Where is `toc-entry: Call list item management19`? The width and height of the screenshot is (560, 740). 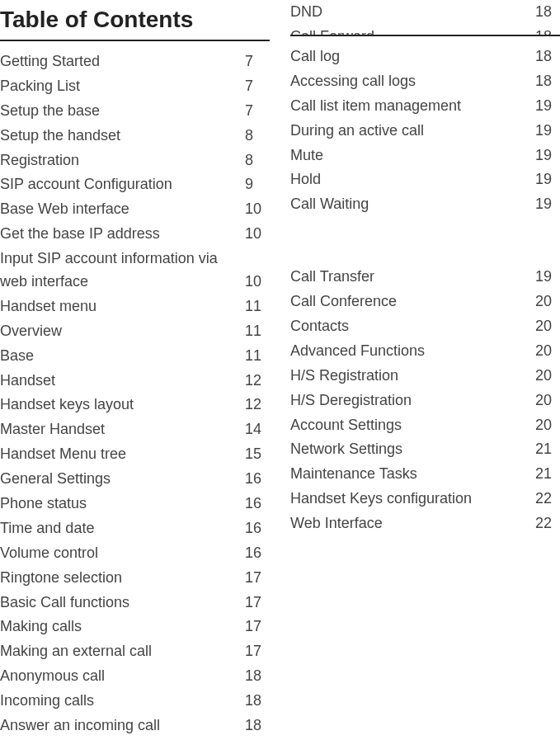 toc-entry: Call list item management19 is located at coordinates (426, 106).